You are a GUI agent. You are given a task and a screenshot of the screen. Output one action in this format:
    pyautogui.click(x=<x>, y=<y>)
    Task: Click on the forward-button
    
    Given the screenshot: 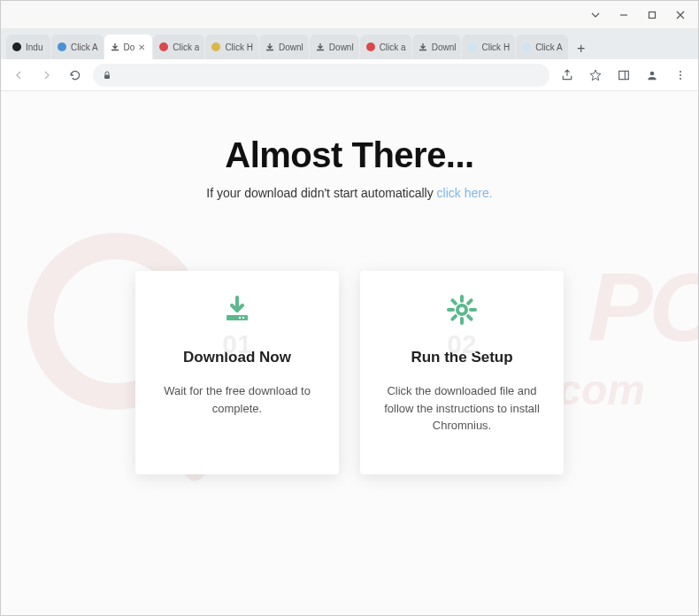 What is the action you would take?
    pyautogui.click(x=47, y=75)
    